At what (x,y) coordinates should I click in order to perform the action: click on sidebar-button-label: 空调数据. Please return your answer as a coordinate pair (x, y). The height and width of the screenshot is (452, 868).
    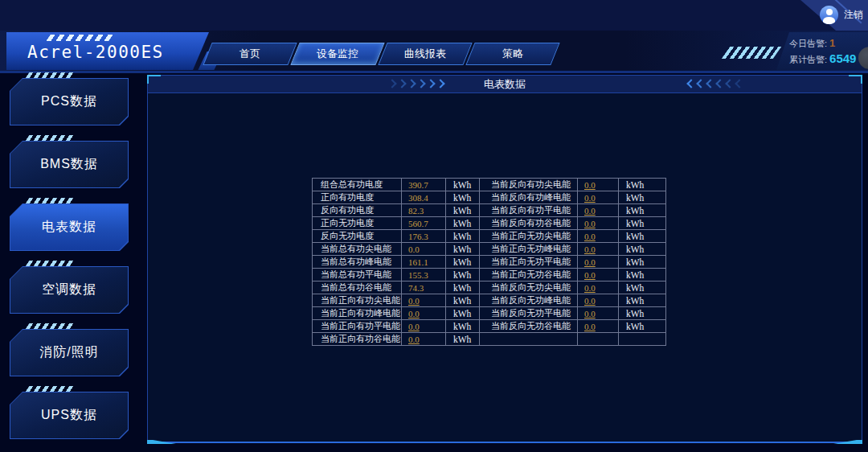
    Looking at the image, I should click on (69, 290).